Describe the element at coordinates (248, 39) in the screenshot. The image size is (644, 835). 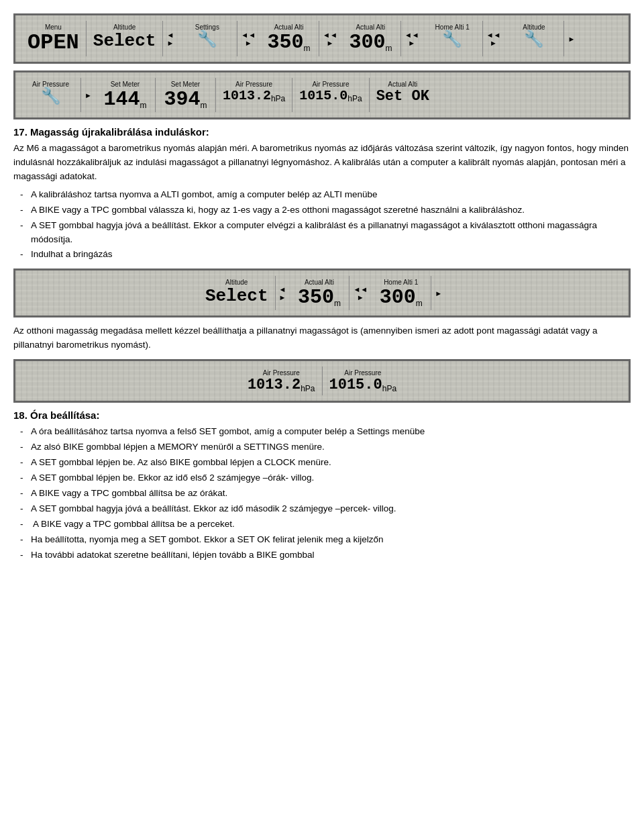
I see `arrow2: ◄◄ ►` at that location.